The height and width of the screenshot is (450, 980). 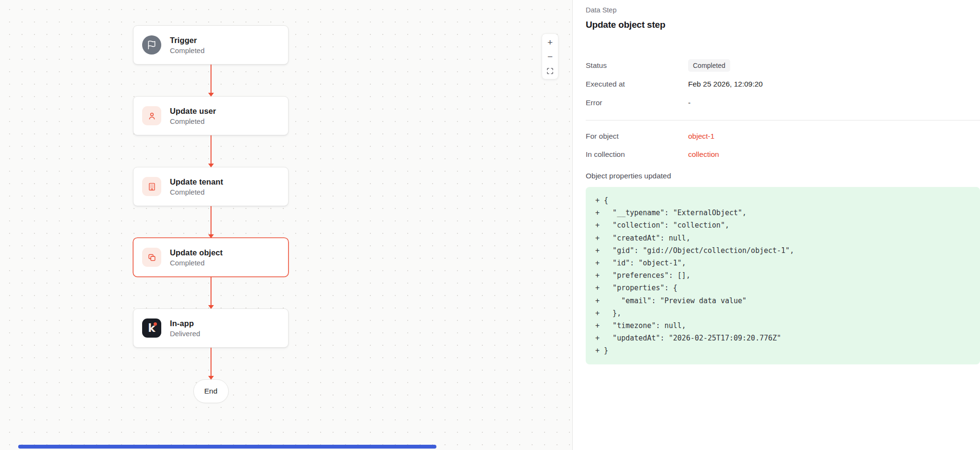 I want to click on building-icon, so click(x=152, y=187).